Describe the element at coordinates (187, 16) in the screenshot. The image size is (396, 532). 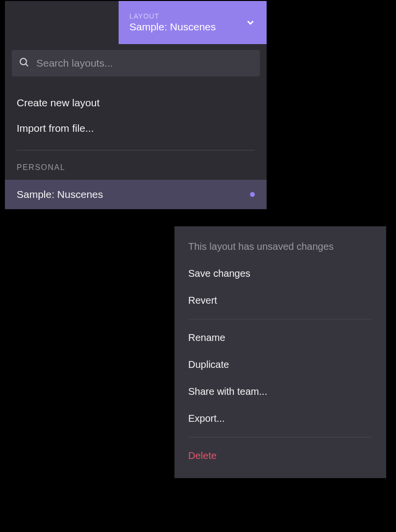
I see `layout-selector-label: LAYOUT` at that location.